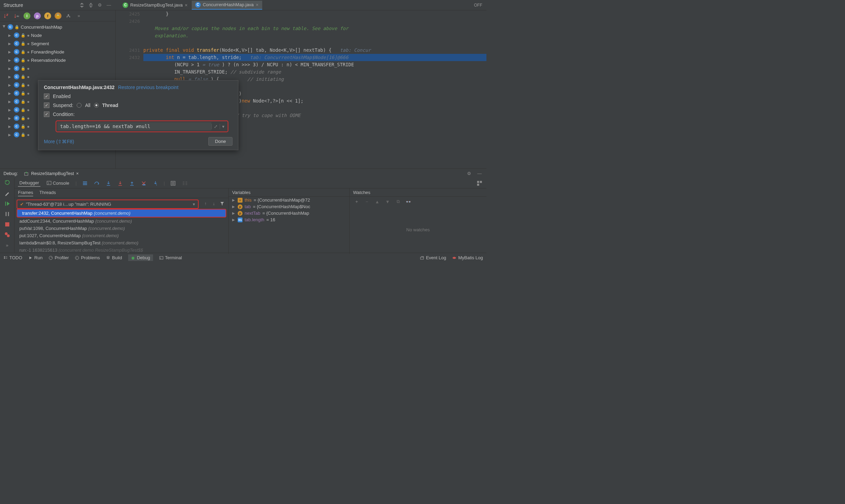  I want to click on watch-up-icon: ▲, so click(377, 202).